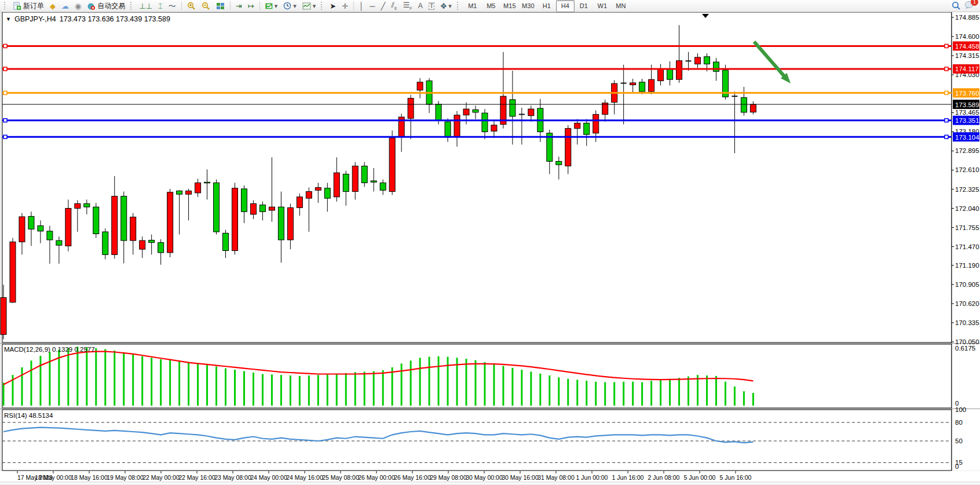  I want to click on auto-trading-button: 自动交易, so click(106, 6).